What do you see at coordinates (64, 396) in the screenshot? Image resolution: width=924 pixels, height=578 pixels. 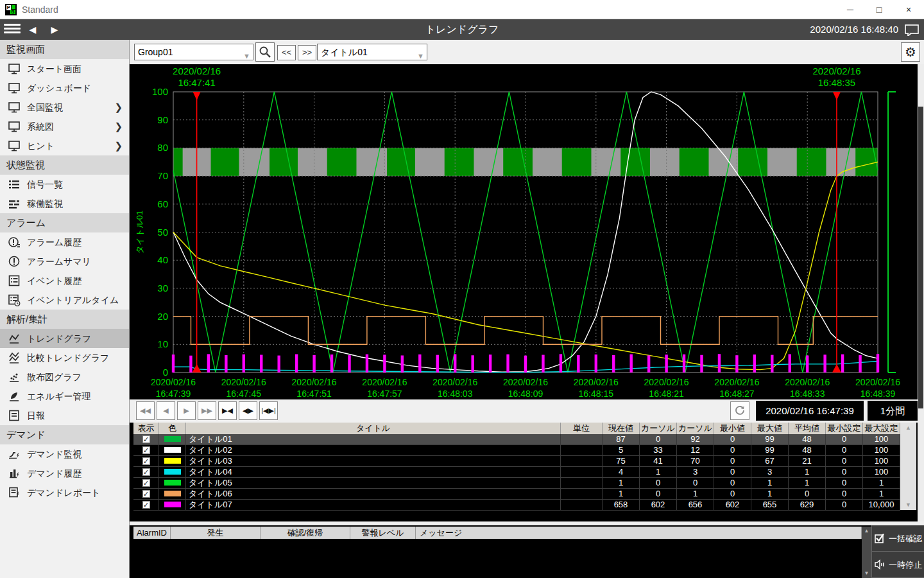 I see `sidebar-item-energy: エネルギー管理` at bounding box center [64, 396].